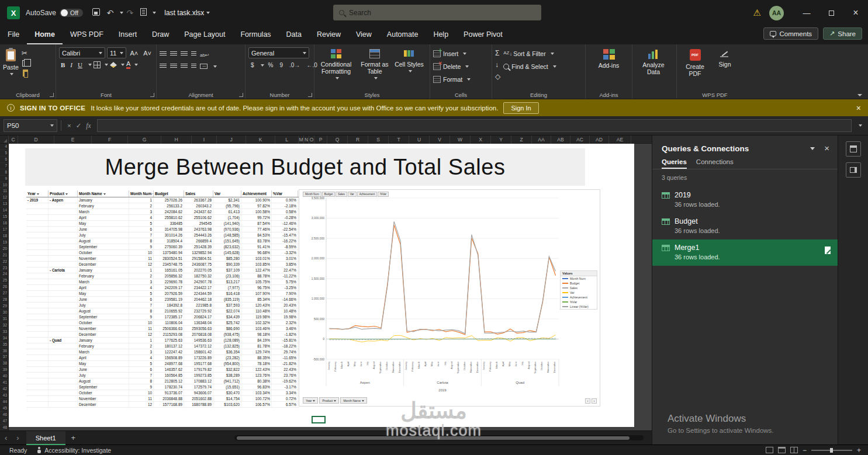  What do you see at coordinates (859, 108) in the screenshot?
I see `banner-close-icon` at bounding box center [859, 108].